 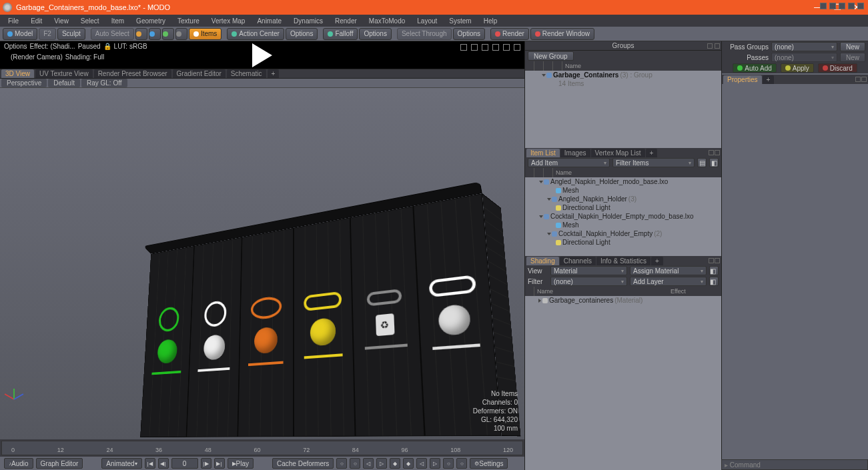 What do you see at coordinates (131, 47) in the screenshot?
I see `render-lut: LUT: sRGB` at bounding box center [131, 47].